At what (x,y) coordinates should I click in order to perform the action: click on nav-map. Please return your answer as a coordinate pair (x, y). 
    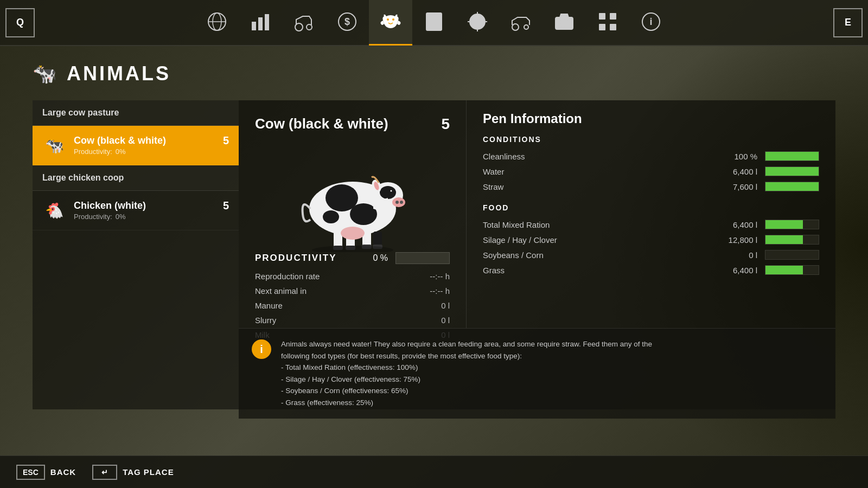
    Looking at the image, I should click on (217, 23).